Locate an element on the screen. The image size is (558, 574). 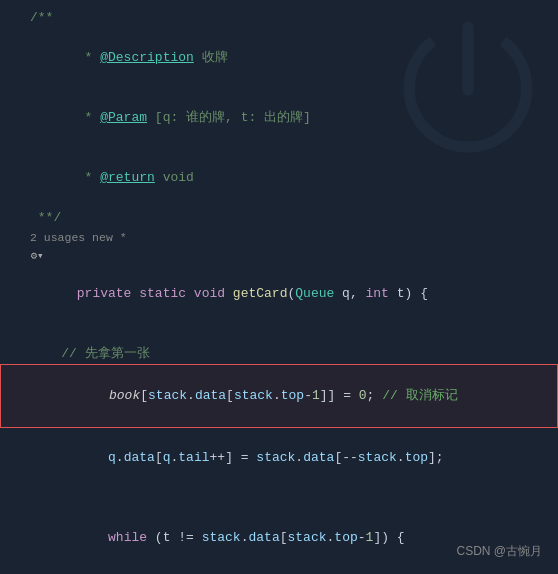
code-line: * @return void is located at coordinates (279, 178).